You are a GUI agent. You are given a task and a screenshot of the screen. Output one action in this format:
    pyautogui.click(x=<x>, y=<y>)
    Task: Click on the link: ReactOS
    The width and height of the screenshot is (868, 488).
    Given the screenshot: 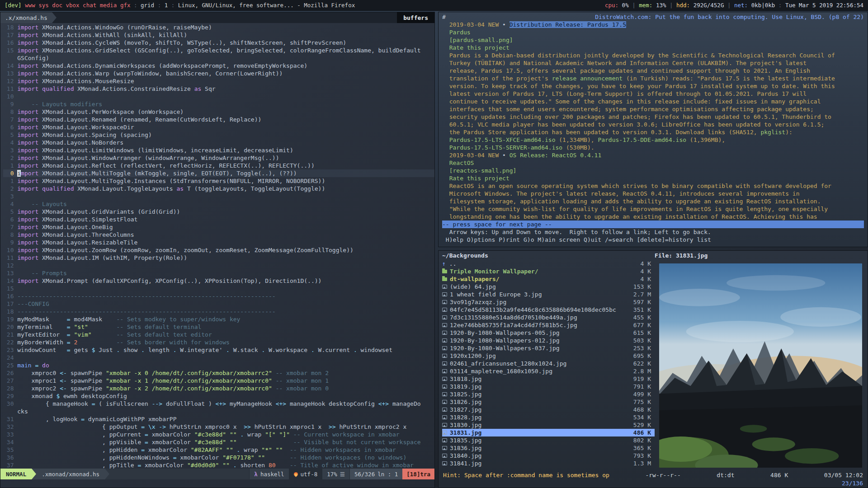 What is the action you would take?
    pyautogui.click(x=458, y=163)
    